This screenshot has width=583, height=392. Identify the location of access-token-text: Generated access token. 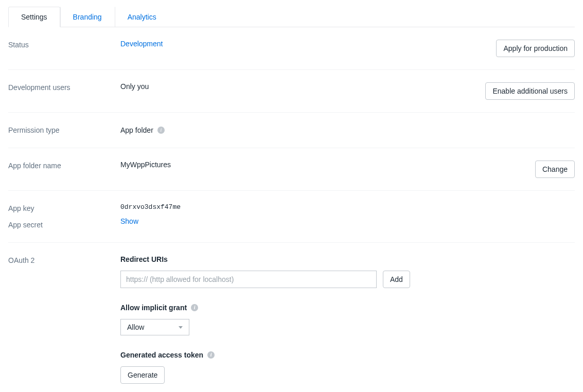
(162, 355).